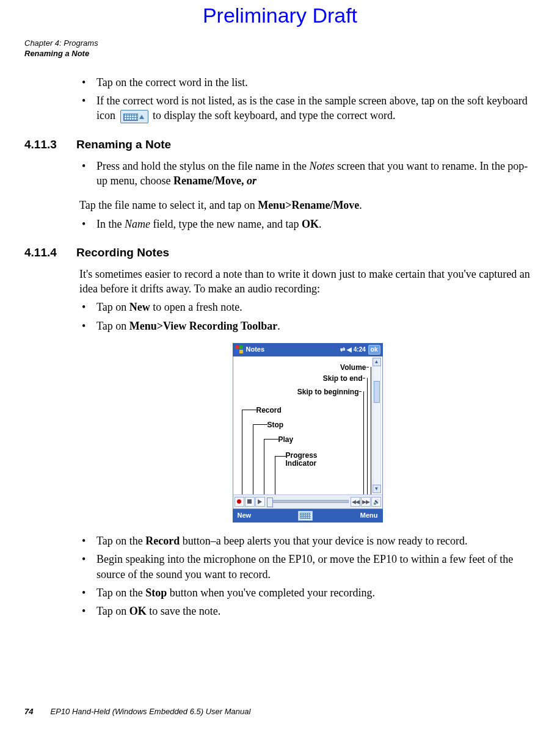 The image size is (560, 738). What do you see at coordinates (286, 440) in the screenshot?
I see `label-play: Play` at bounding box center [286, 440].